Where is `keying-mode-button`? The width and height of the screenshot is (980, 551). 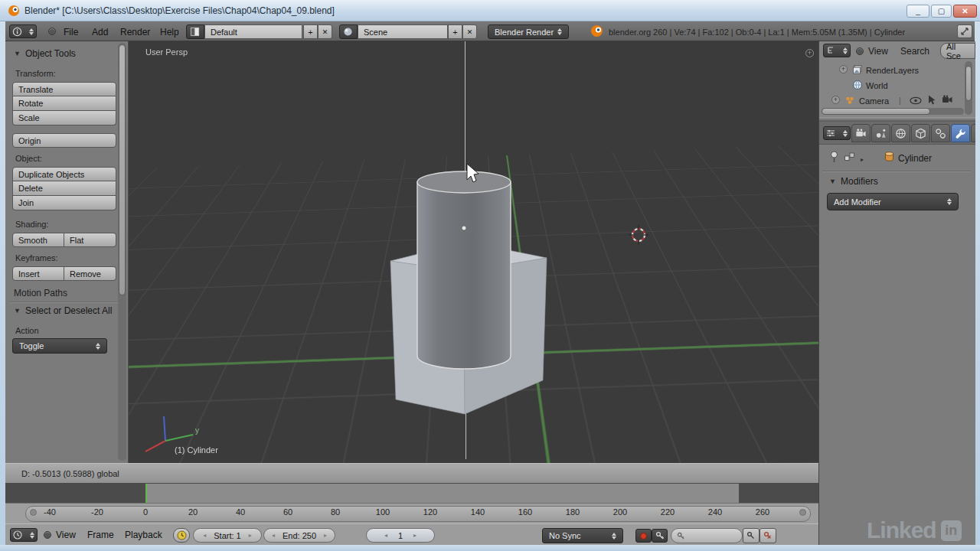
keying-mode-button is located at coordinates (660, 536).